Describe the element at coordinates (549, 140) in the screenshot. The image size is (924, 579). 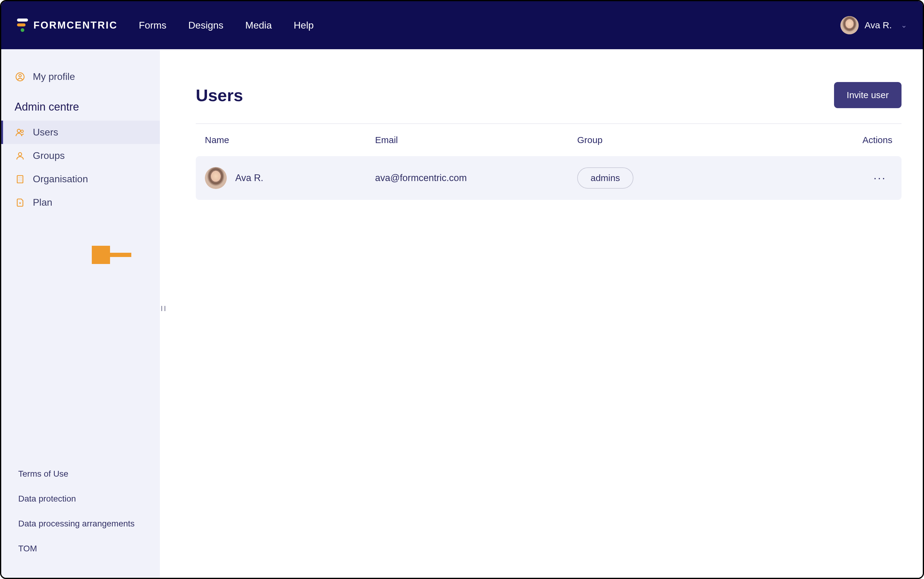
I see `table-header: Name Email Group Actions` at that location.